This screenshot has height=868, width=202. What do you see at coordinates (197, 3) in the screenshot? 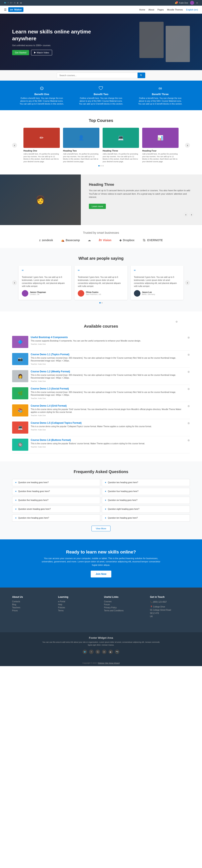
I see `settings-icon: ⚙` at bounding box center [197, 3].